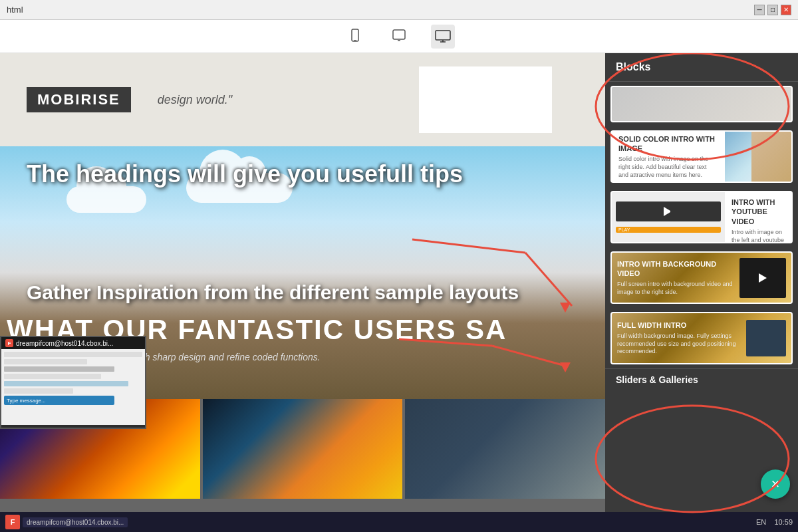 This screenshot has height=532, width=798. I want to click on chat-window: F dreampifcom@host014.cbox.bi... Type me…, so click(73, 382).